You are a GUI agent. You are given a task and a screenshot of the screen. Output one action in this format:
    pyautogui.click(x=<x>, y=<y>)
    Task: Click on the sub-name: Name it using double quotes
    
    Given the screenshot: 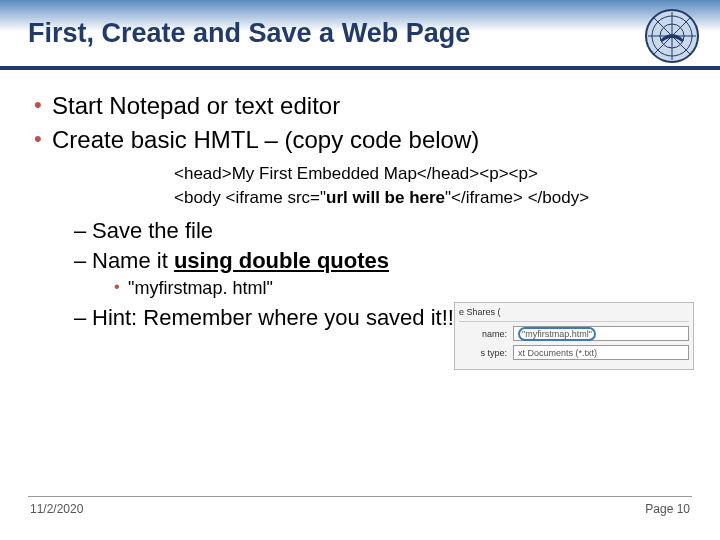 What is the action you would take?
    pyautogui.click(x=380, y=261)
    